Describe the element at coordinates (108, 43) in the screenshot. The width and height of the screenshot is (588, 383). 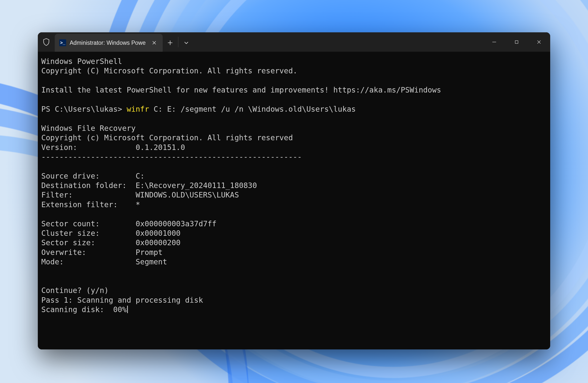
I see `tab-title: Administrator: Windows Powe` at that location.